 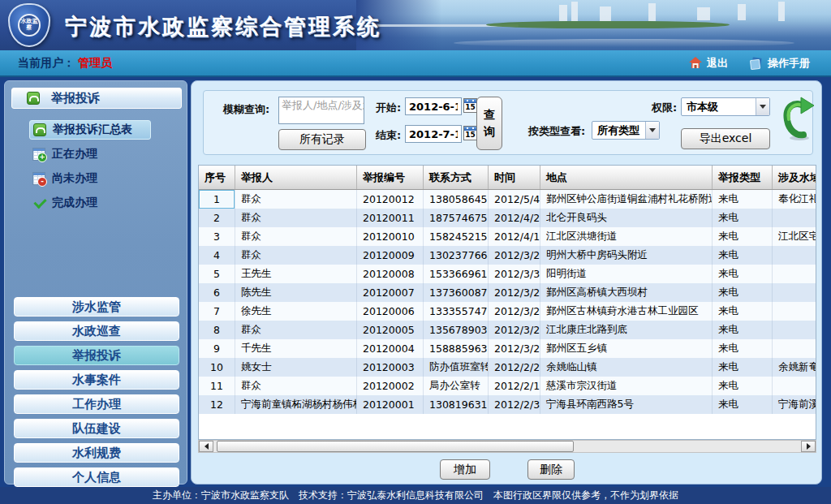 I want to click on column-header: 时间, so click(x=515, y=177).